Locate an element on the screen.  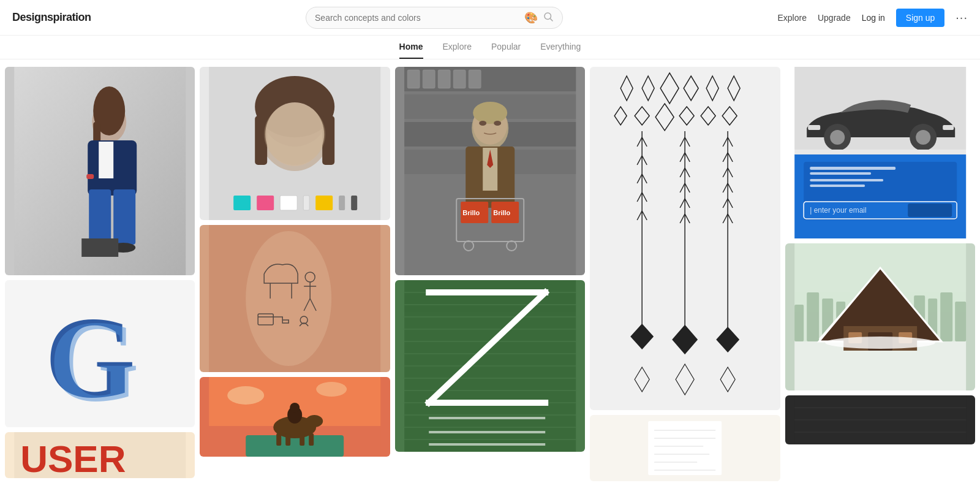
tab-explore: Explore is located at coordinates (457, 50).